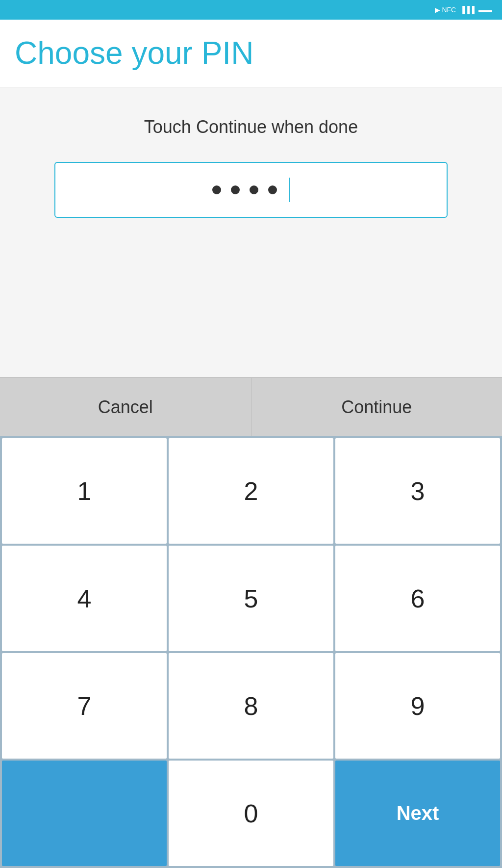 This screenshot has width=502, height=868. What do you see at coordinates (446, 10) in the screenshot?
I see `nfc-icon: ▶ NFC` at bounding box center [446, 10].